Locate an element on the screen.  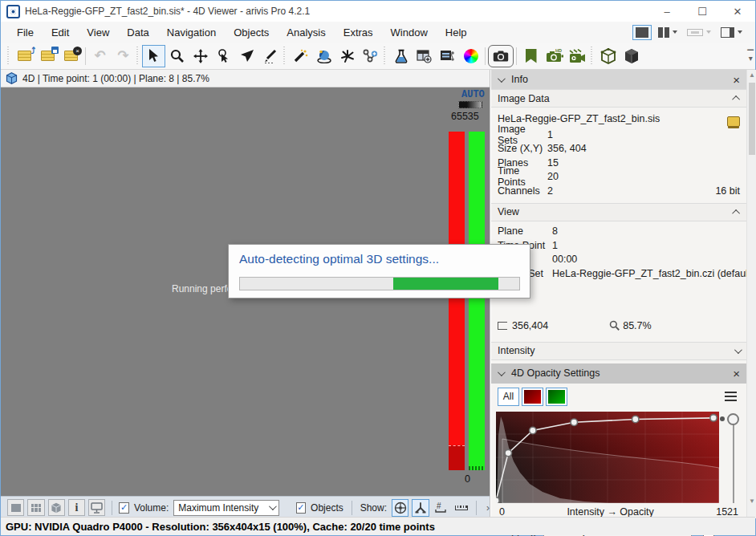
opacity-close-icon: × is located at coordinates (737, 374).